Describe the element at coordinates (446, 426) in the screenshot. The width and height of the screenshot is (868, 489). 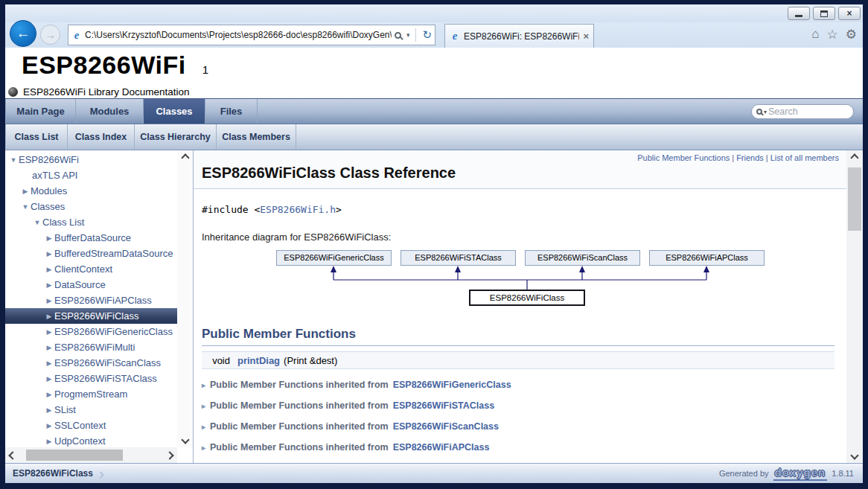
I see `inherited-class-link: ESP8266WiFiScanClass` at that location.